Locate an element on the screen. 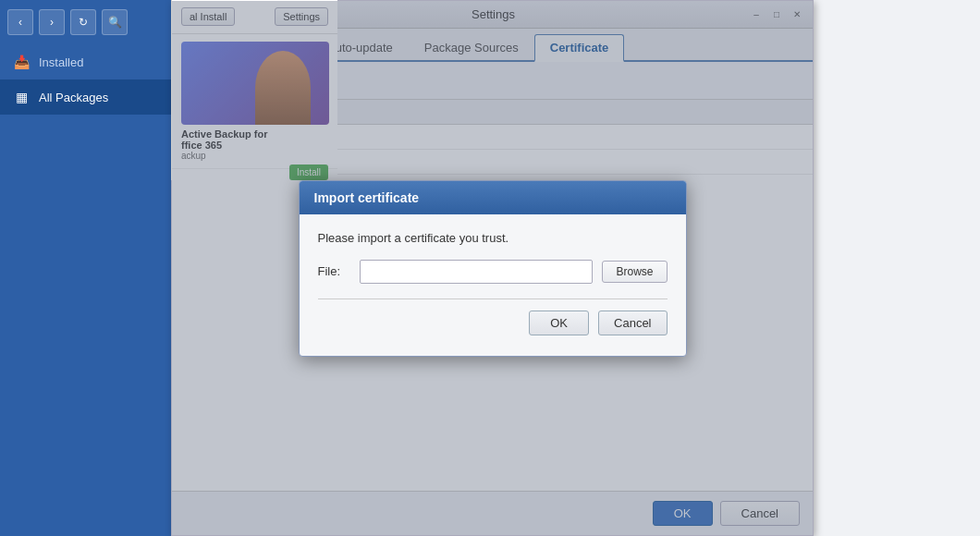 This screenshot has height=536, width=980. modal-title: Import certificate is located at coordinates (367, 198).